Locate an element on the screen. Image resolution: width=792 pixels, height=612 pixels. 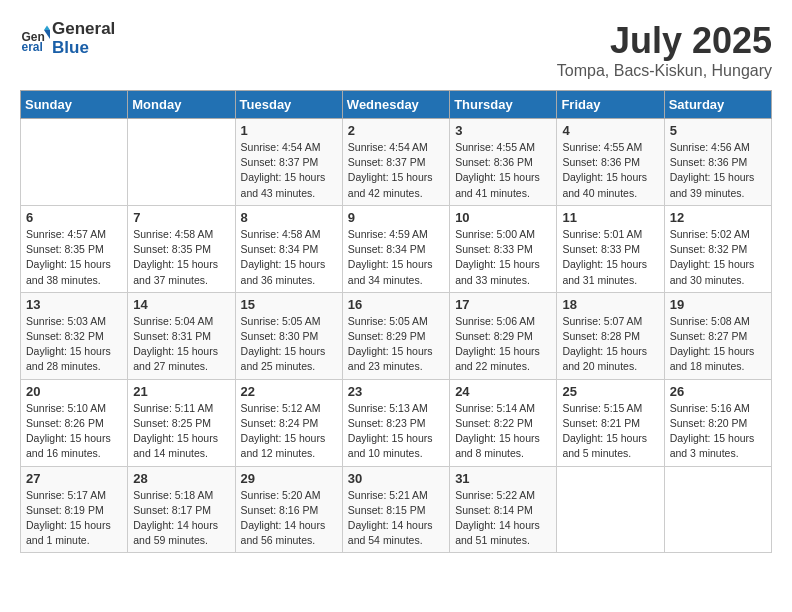
day-info: Sunrise: 5:02 AM Sunset: 8:32 PM Dayligh… is located at coordinates (718, 258).